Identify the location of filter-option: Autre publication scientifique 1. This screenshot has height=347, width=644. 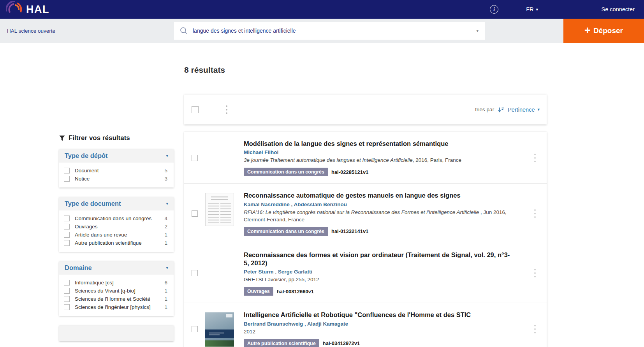
(116, 243).